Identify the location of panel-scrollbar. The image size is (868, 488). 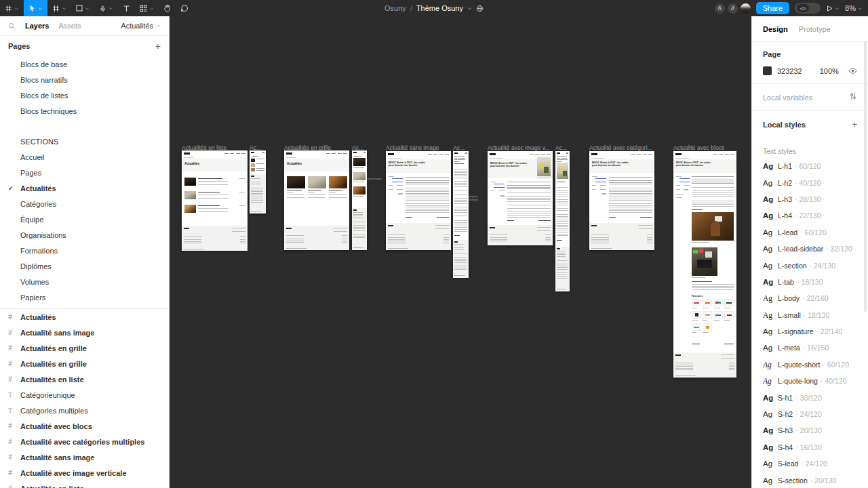
(865, 176).